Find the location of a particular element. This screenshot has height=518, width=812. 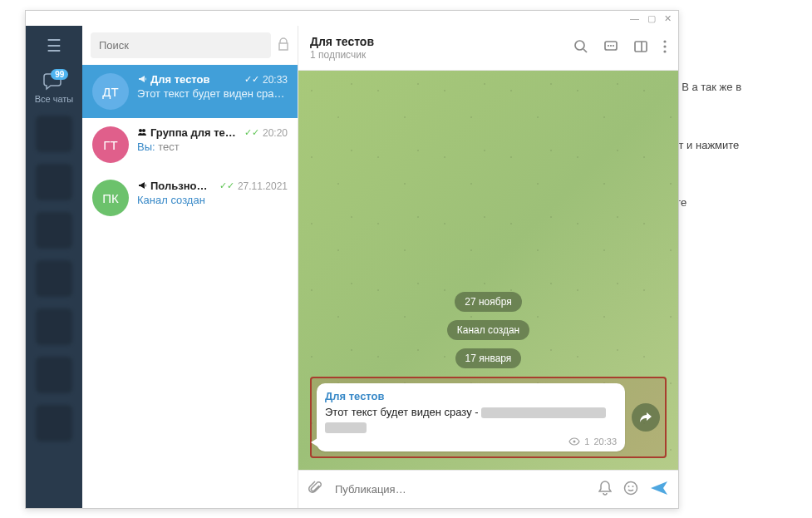

folder-sidebar: ☰ 99 Все чаты is located at coordinates (54, 267).